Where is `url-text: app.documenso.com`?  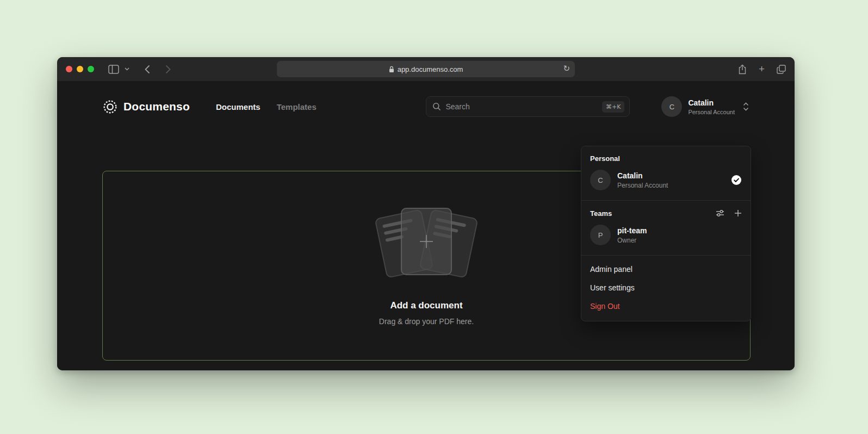 url-text: app.documenso.com is located at coordinates (431, 70).